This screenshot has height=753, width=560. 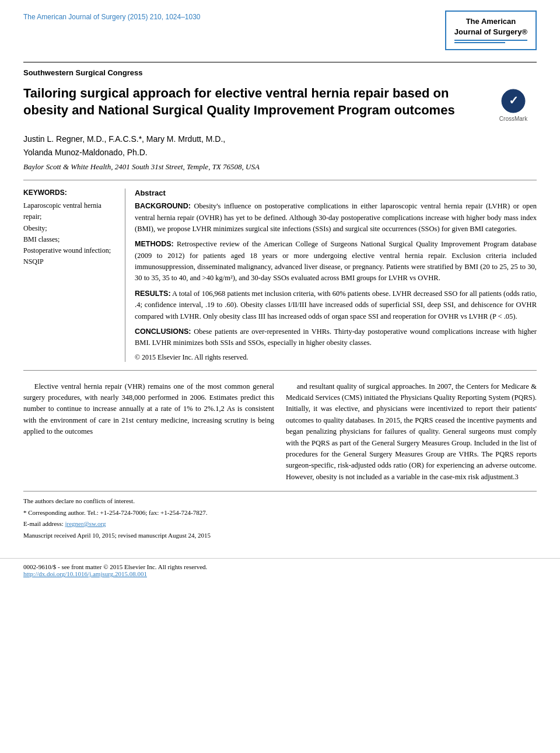 What do you see at coordinates (280, 28) in the screenshot?
I see `top-header: The American Journal of Surgery (2015) 2…` at bounding box center [280, 28].